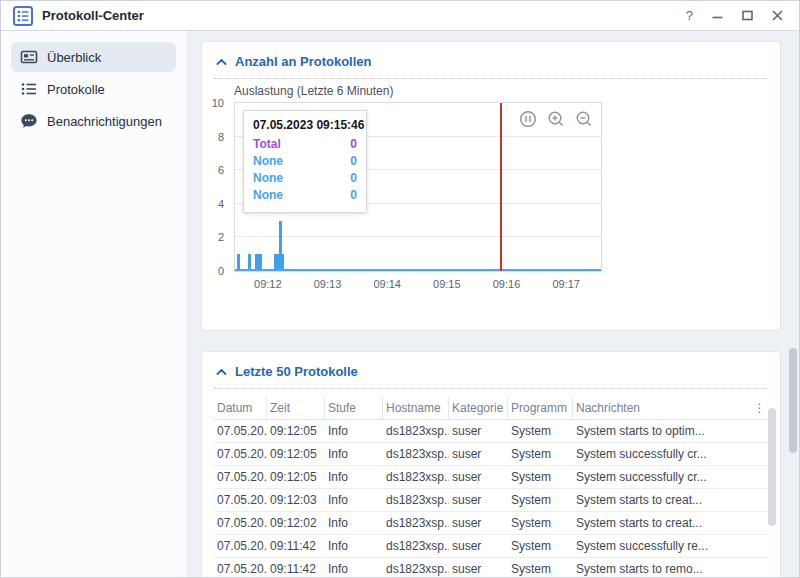 This screenshot has width=800, height=578. Describe the element at coordinates (662, 431) in the screenshot. I see `table-cell: System starts to optim...` at that location.